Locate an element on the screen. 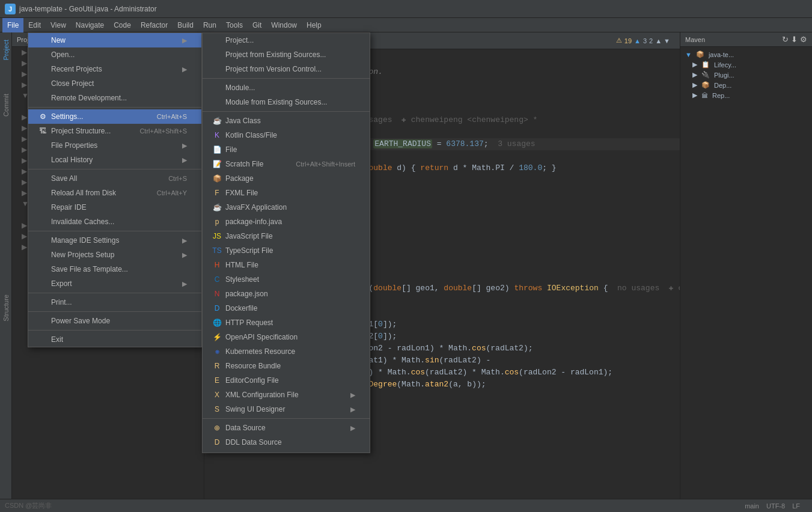 Image resolution: width=812 pixels, height=512 pixels. menu-item-close-project: Close Project is located at coordinates (115, 84).